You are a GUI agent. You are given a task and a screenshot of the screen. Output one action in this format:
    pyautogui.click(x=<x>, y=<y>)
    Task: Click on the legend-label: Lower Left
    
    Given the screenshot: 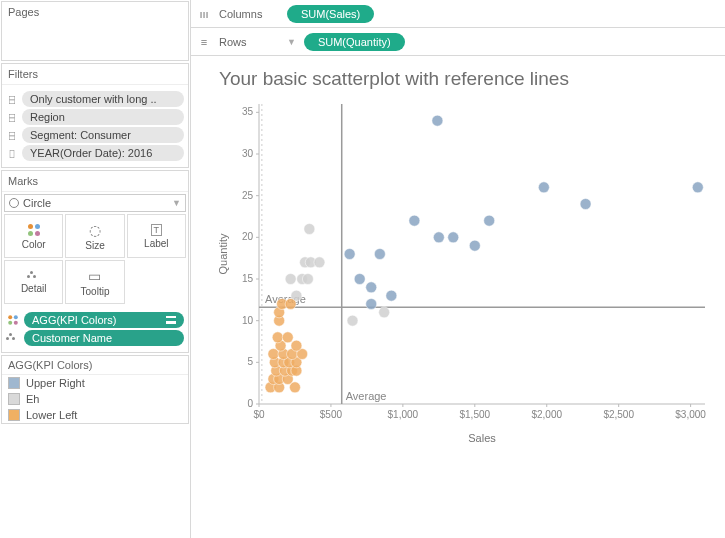 What is the action you would take?
    pyautogui.click(x=52, y=415)
    